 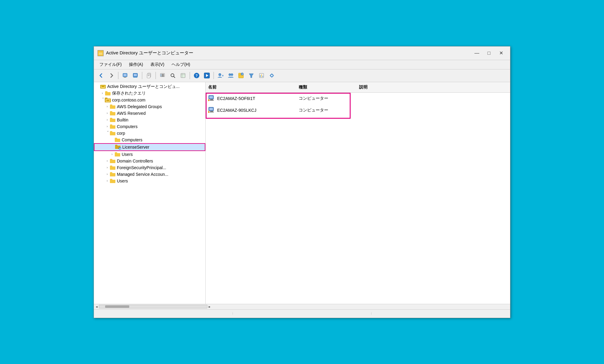 What do you see at coordinates (251, 87) in the screenshot?
I see `col-header-name: 名前` at bounding box center [251, 87].